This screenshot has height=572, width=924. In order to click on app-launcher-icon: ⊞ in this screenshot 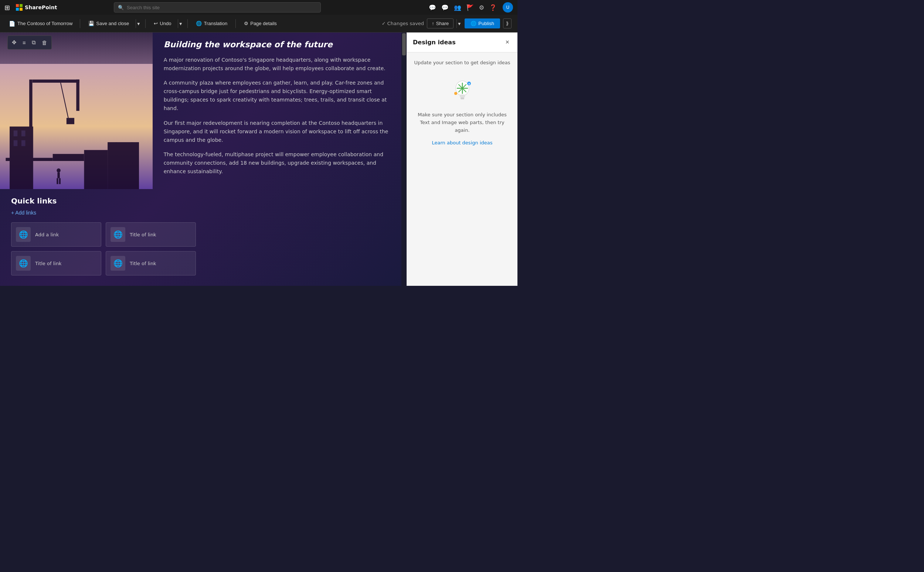, I will do `click(7, 8)`.